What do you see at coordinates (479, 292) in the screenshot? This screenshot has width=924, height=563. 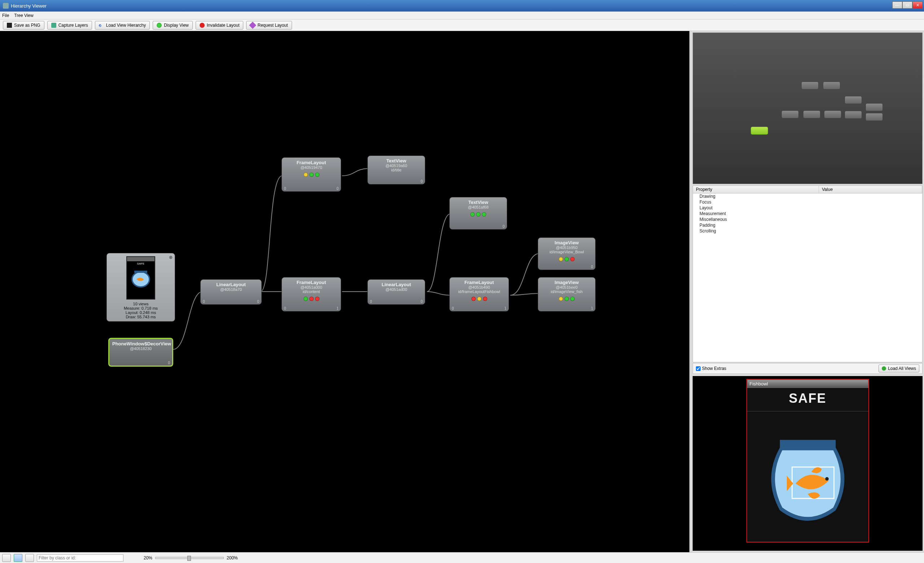 I see `node-id: id/frameLayoutFishbowl` at bounding box center [479, 292].